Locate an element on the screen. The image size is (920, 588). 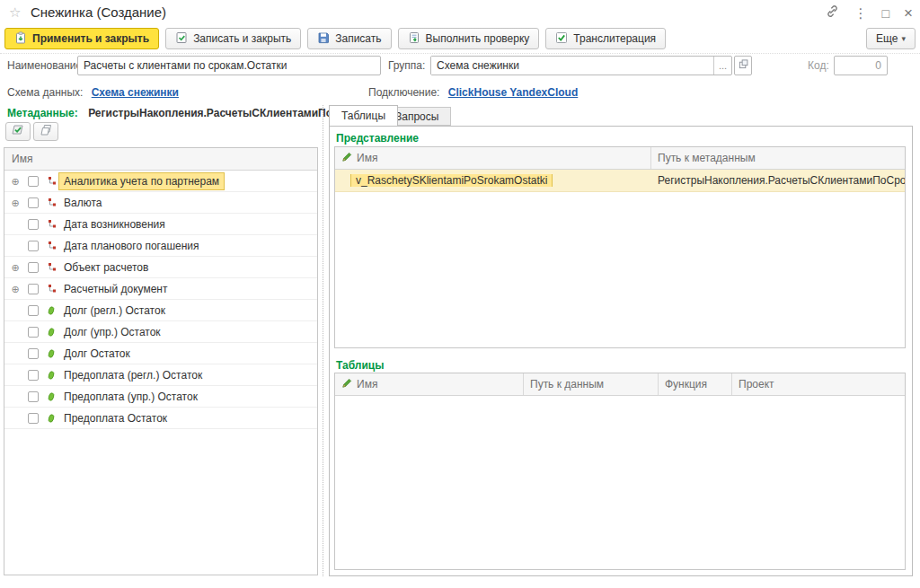
document-run-icon is located at coordinates (414, 39).